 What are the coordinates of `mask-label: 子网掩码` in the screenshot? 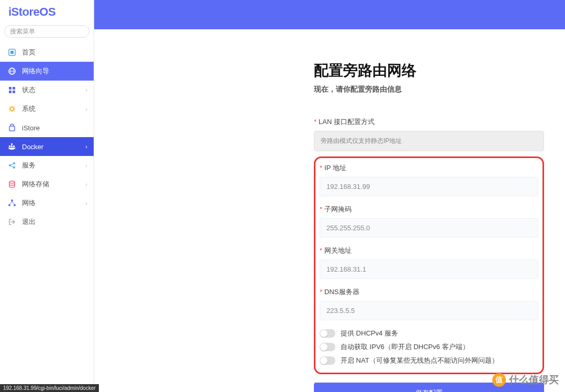 It's located at (338, 209).